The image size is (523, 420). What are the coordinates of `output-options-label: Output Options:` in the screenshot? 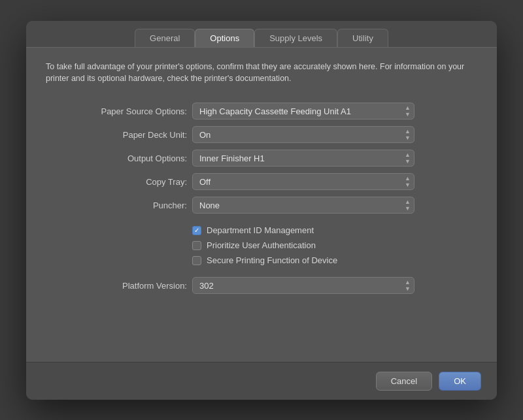 It's located at (157, 158).